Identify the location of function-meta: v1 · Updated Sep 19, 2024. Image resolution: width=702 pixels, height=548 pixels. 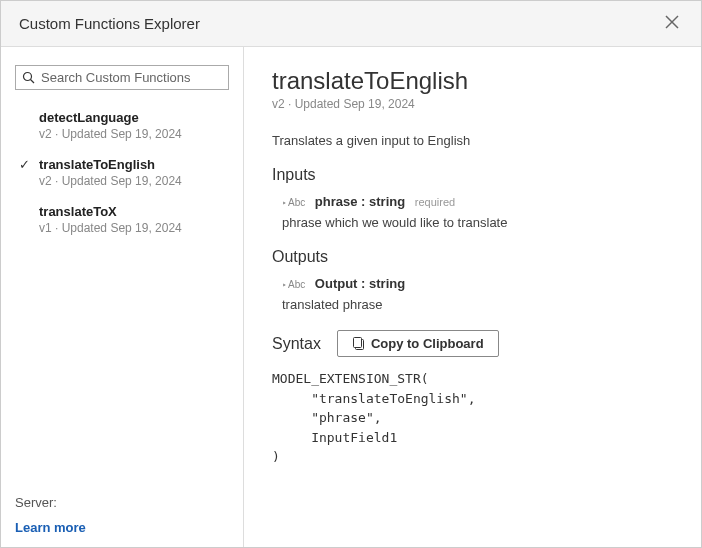
(134, 228).